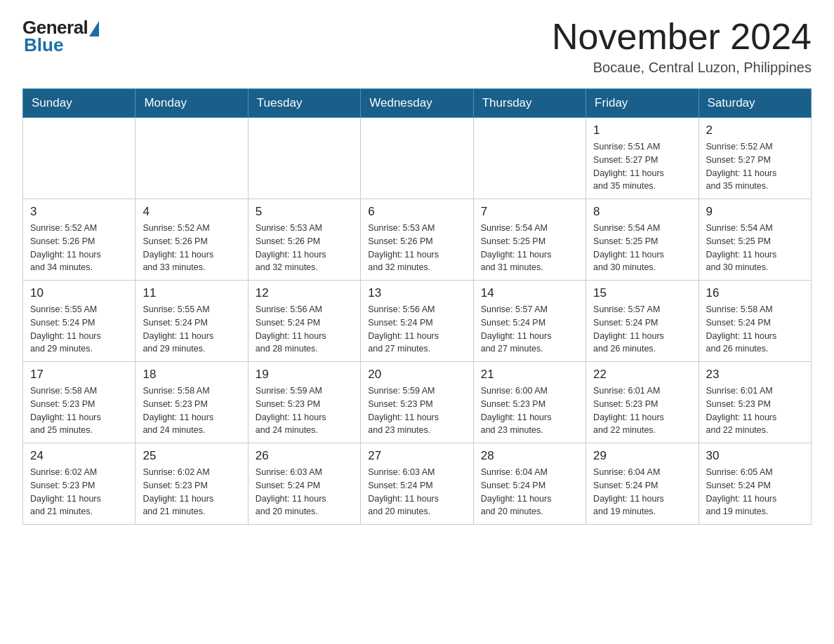 Image resolution: width=834 pixels, height=644 pixels. What do you see at coordinates (642, 293) in the screenshot?
I see `day-number: 15` at bounding box center [642, 293].